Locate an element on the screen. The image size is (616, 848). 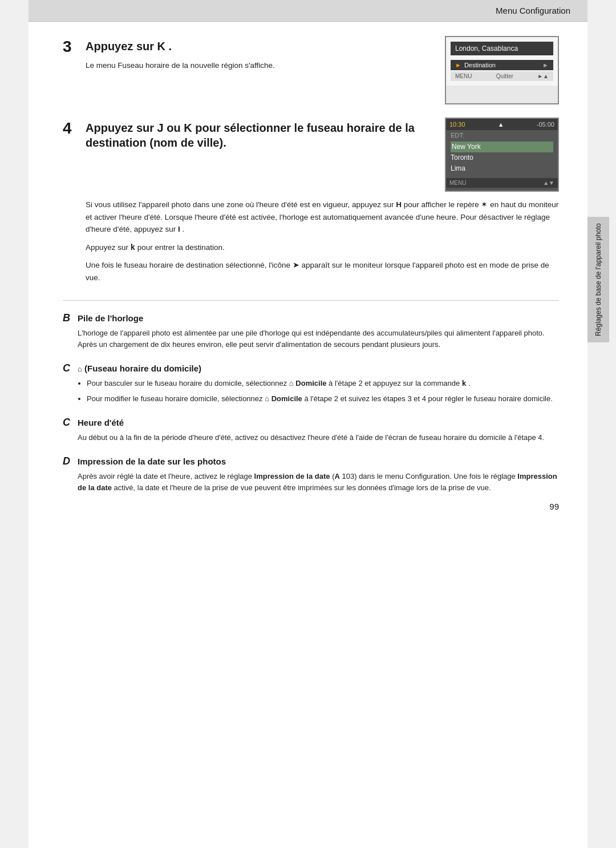
step3-body: Le menu Fuseau horaire de la nouvelle ré… is located at coordinates (180, 65).